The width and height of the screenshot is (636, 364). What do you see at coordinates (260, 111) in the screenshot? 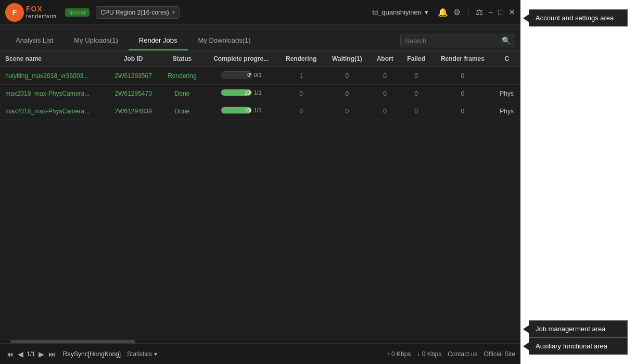
I see `table-row: max2018_max-PhysCamera... 2W61294839 Don…` at bounding box center [260, 111].